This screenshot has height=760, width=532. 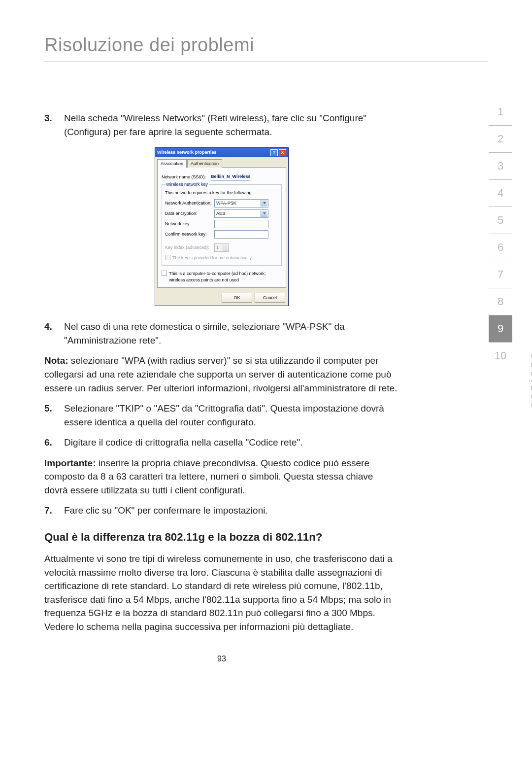 I want to click on enc-dropdown: AES, so click(x=241, y=214).